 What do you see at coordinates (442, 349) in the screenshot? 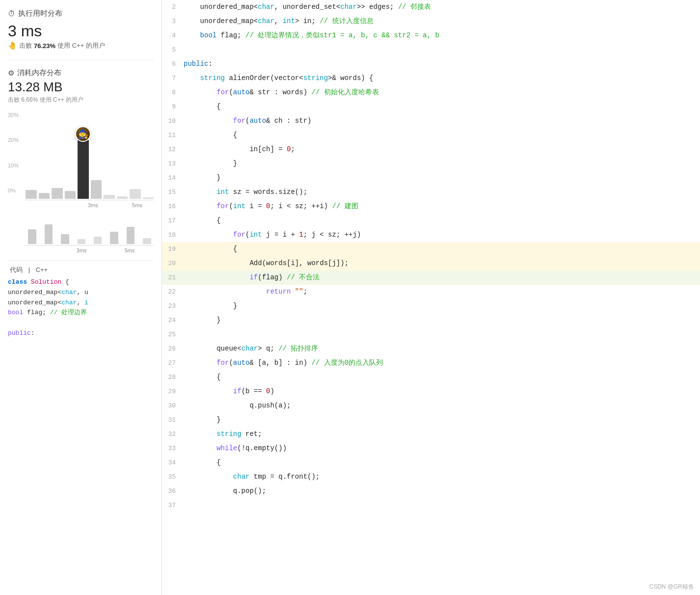
I see `line-content-26: queue<char> q; // 拓扑排序` at bounding box center [442, 349].